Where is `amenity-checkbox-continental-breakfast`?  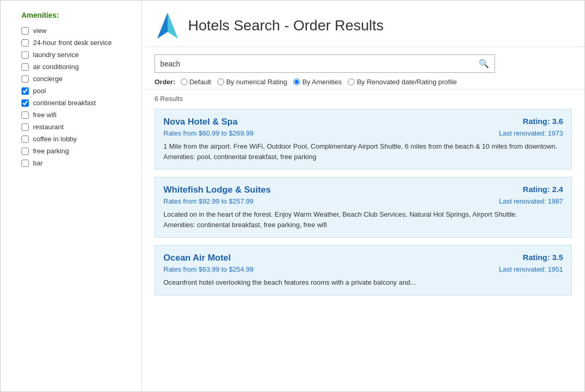
amenity-checkbox-continental-breakfast is located at coordinates (25, 103).